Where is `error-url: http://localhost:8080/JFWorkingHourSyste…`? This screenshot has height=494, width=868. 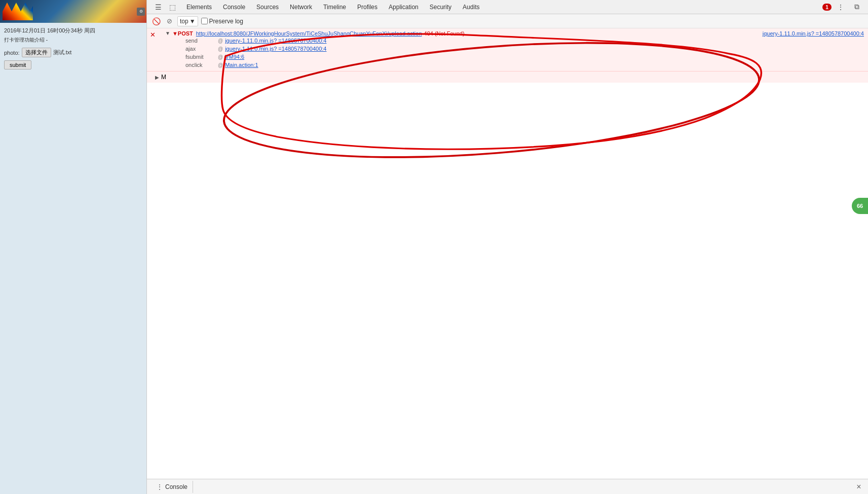 error-url: http://localhost:8080/JFWorkingHourSyste… is located at coordinates (309, 33).